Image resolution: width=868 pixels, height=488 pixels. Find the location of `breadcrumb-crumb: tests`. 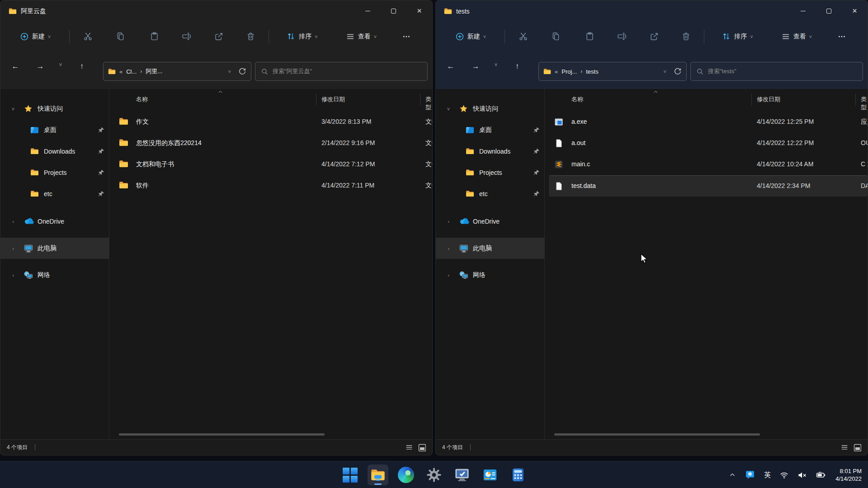

breadcrumb-crumb: tests is located at coordinates (592, 71).